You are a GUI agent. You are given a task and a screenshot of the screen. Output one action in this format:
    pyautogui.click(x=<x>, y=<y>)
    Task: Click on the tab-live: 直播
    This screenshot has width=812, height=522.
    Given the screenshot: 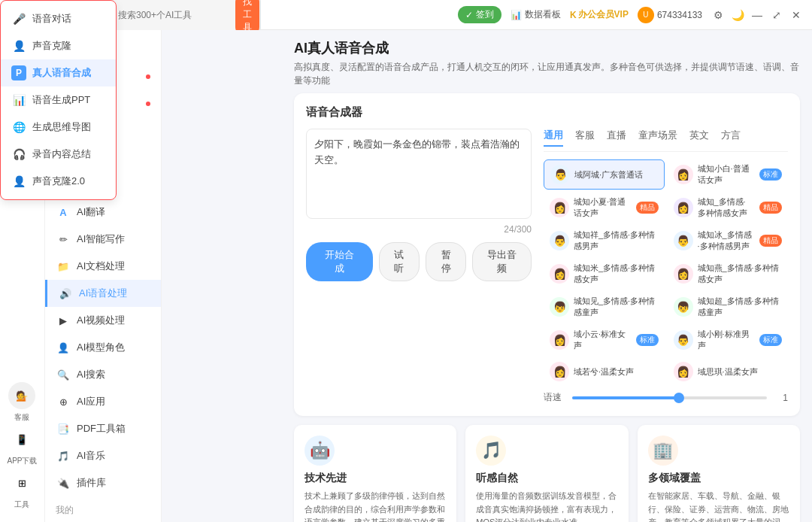 What is the action you would take?
    pyautogui.click(x=617, y=138)
    